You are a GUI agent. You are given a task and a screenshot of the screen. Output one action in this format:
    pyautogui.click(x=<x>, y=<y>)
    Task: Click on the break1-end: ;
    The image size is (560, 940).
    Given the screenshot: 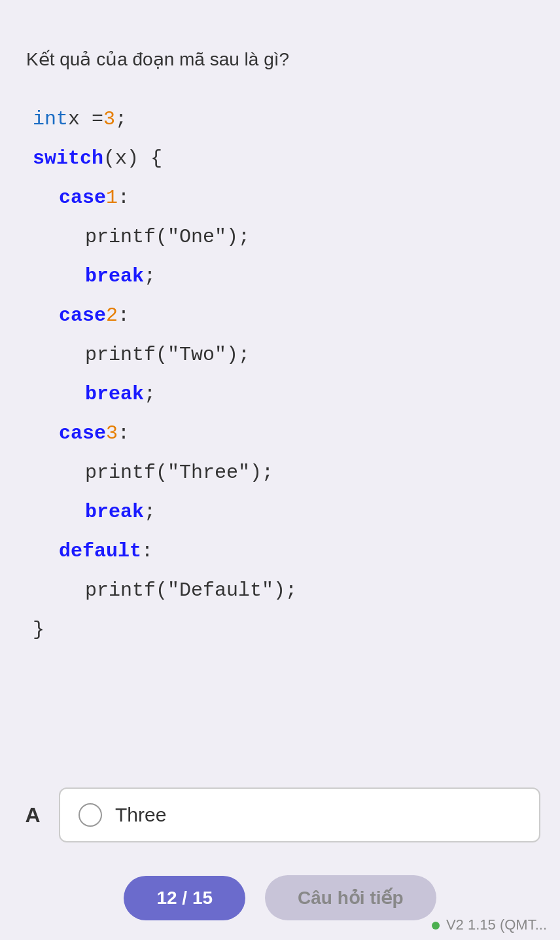 What is the action you would take?
    pyautogui.click(x=150, y=276)
    